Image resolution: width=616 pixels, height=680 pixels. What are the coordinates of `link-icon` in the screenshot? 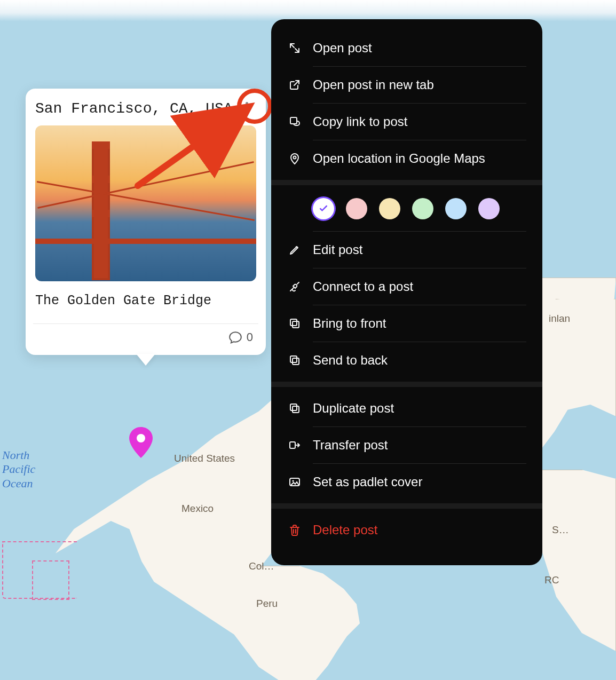 It's located at (295, 122).